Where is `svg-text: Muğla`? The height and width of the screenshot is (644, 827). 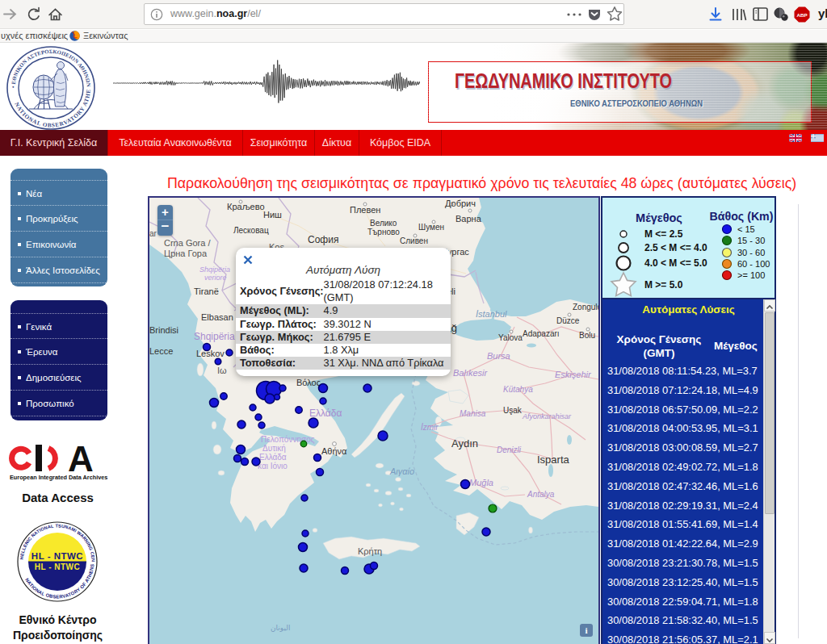 svg-text: Muğla is located at coordinates (481, 483).